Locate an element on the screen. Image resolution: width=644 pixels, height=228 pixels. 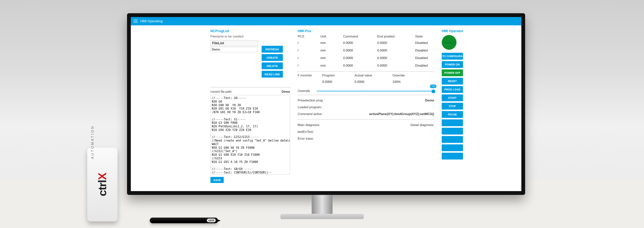
hmi-operator-panel: HMI Operator DISABLE TO CONFIGURA POWER … is located at coordinates (462, 106).